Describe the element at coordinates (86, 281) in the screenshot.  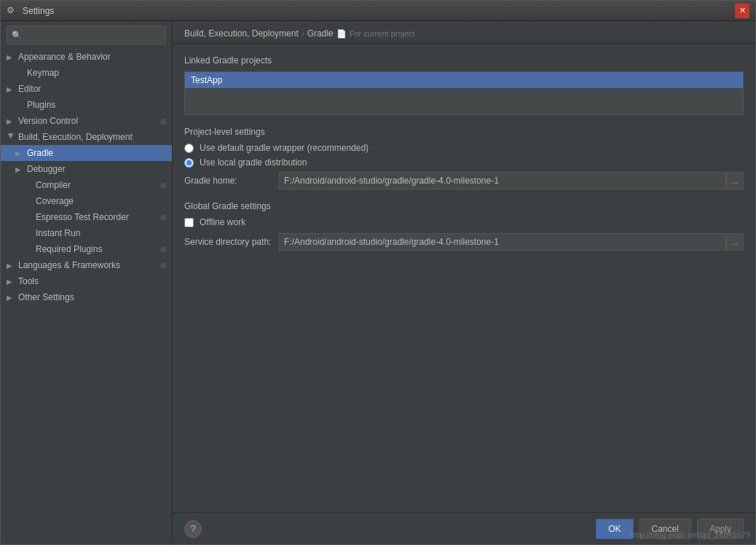
I see `sidebar-item-tools: ▶Tools` at that location.